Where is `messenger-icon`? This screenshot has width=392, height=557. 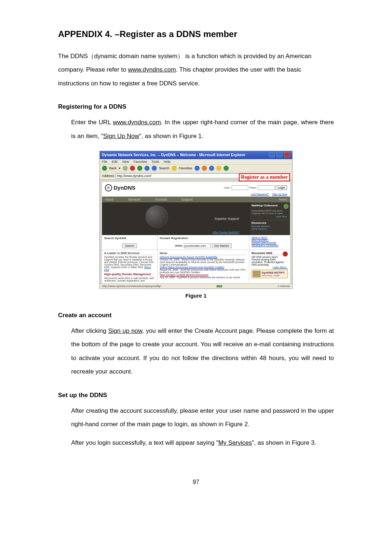
messenger-icon is located at coordinates (226, 168).